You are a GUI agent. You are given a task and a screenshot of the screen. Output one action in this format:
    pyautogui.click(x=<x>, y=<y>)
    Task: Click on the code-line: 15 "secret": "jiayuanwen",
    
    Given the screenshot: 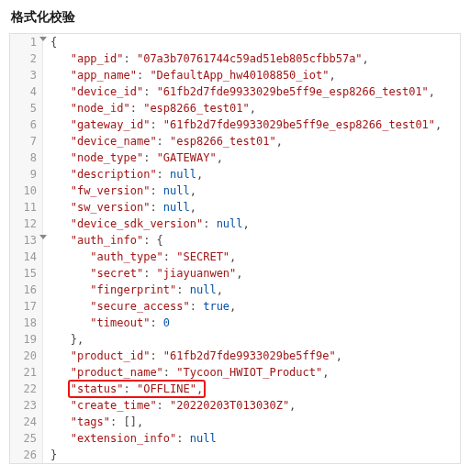 What is the action you would take?
    pyautogui.click(x=235, y=273)
    